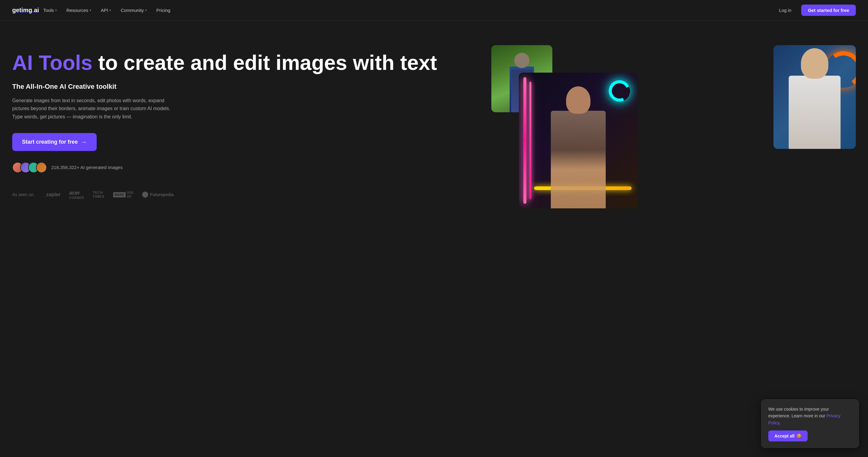 The height and width of the screenshot is (457, 868). Describe the element at coordinates (52, 195) in the screenshot. I see `brand-zapier: _zapier` at that location.